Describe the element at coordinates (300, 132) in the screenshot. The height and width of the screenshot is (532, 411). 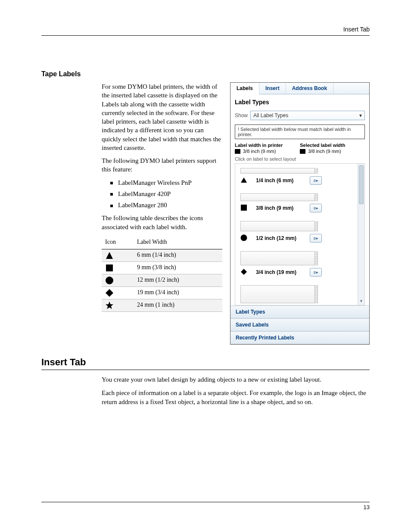
I see `width-warning: ! Selected label width below must match …` at that location.